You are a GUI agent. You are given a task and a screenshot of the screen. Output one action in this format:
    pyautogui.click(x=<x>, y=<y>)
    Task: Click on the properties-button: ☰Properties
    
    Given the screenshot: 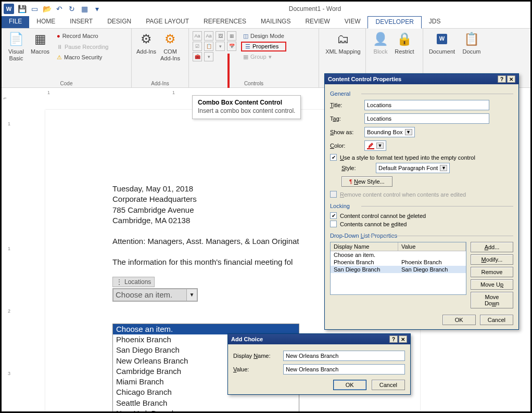 What is the action you would take?
    pyautogui.click(x=263, y=47)
    